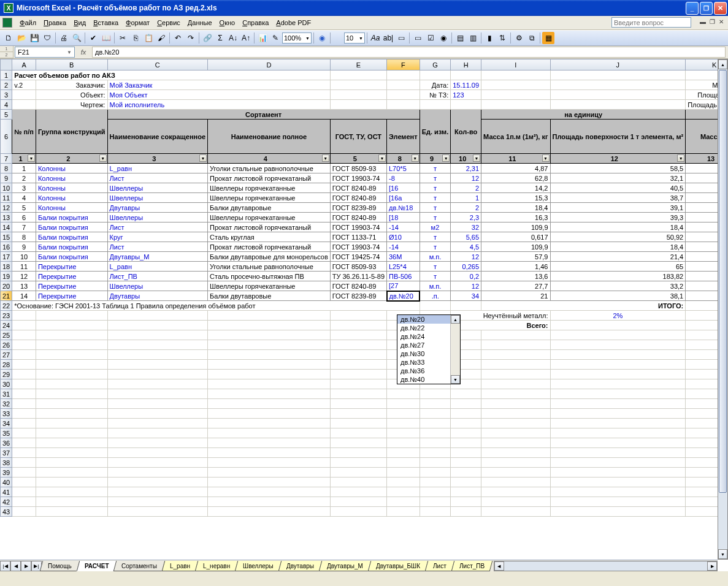  Describe the element at coordinates (6, 345) in the screenshot. I see `row-header: 26` at that location.